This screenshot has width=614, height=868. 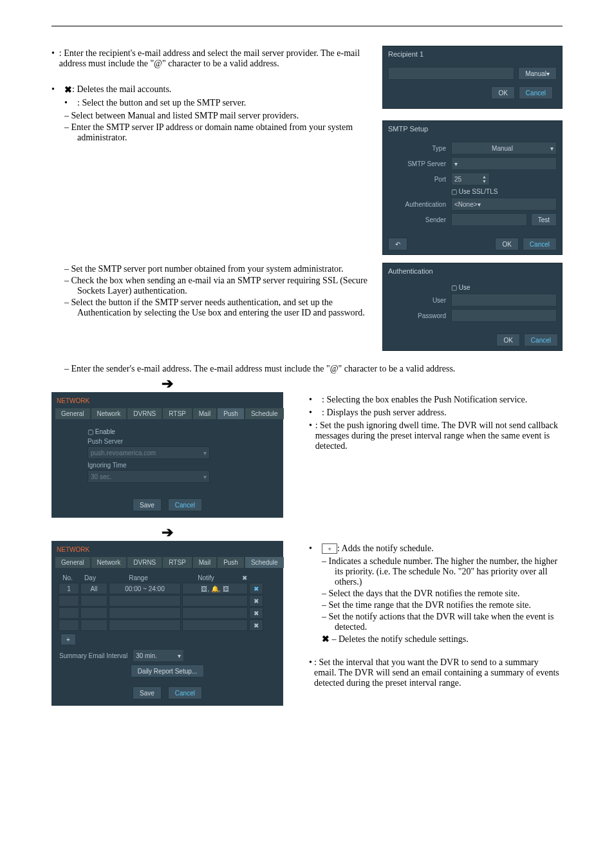 I want to click on field-label: SMTP Server, so click(x=420, y=164).